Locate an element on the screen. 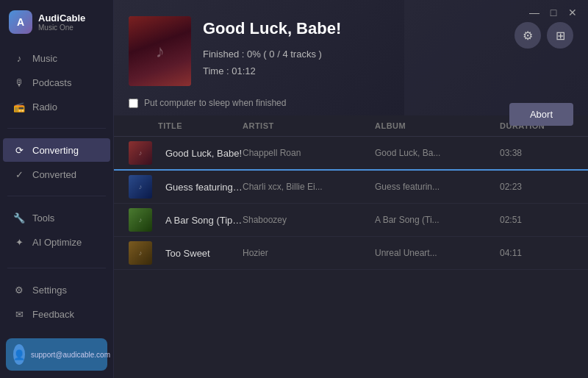 This screenshot has width=588, height=378. sidebar-item-music: ♪ Music is located at coordinates (57, 58).